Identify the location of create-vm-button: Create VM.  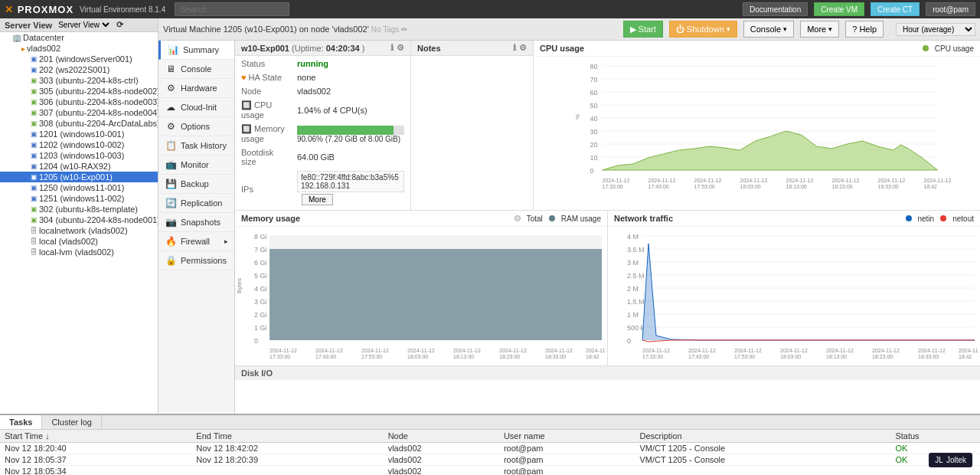
(839, 9).